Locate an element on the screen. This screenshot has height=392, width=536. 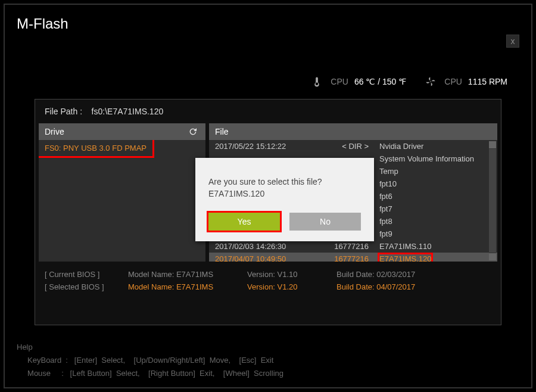
file-name-highlight: E7A71IMS.120 is located at coordinates (405, 258).